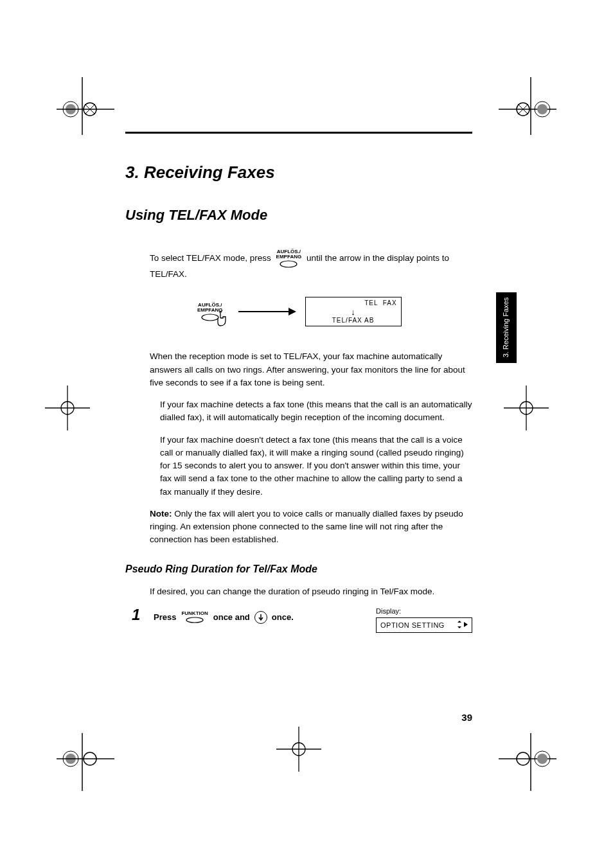 Image resolution: width=613 pixels, height=868 pixels. I want to click on step-number: 1, so click(138, 615).